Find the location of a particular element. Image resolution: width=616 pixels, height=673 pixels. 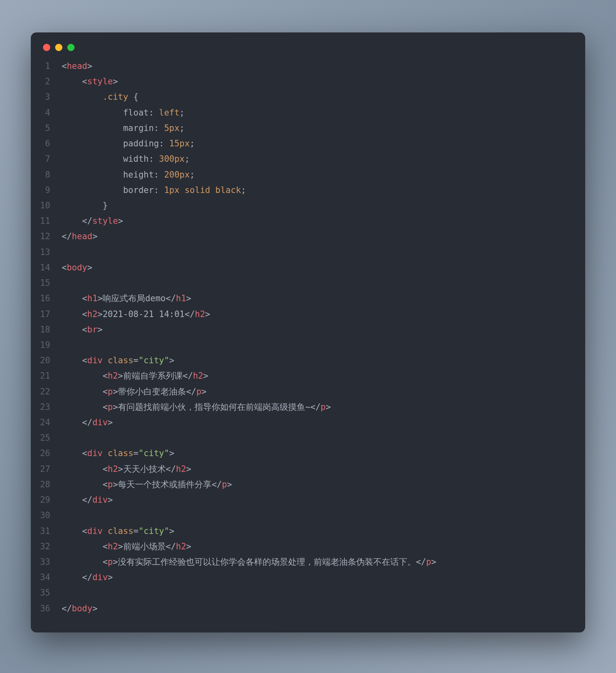

line-number: 17 is located at coordinates (46, 314).